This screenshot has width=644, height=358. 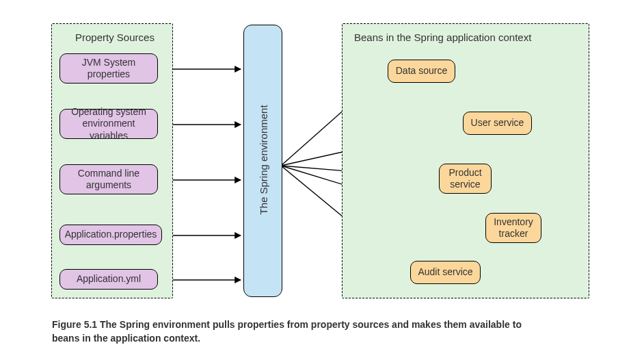 I want to click on source-label: Application.properties, so click(x=111, y=235).